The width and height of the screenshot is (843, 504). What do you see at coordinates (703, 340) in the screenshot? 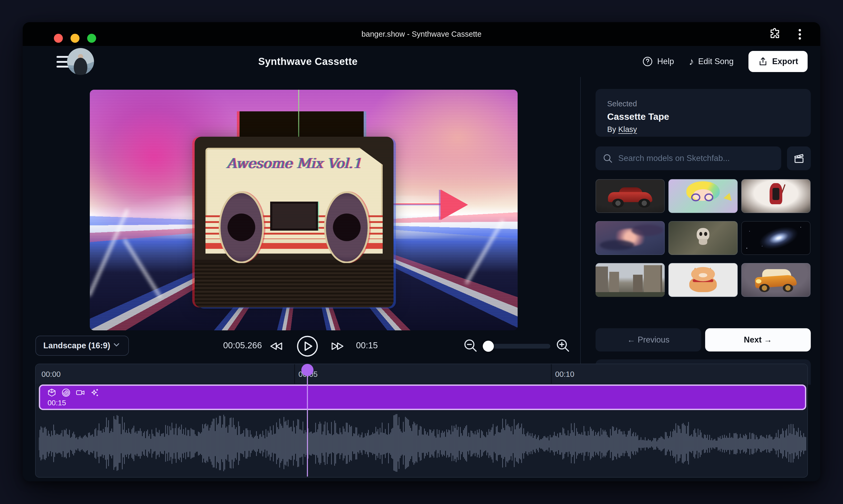
I see `pager-row: ← Previous Next →` at bounding box center [703, 340].